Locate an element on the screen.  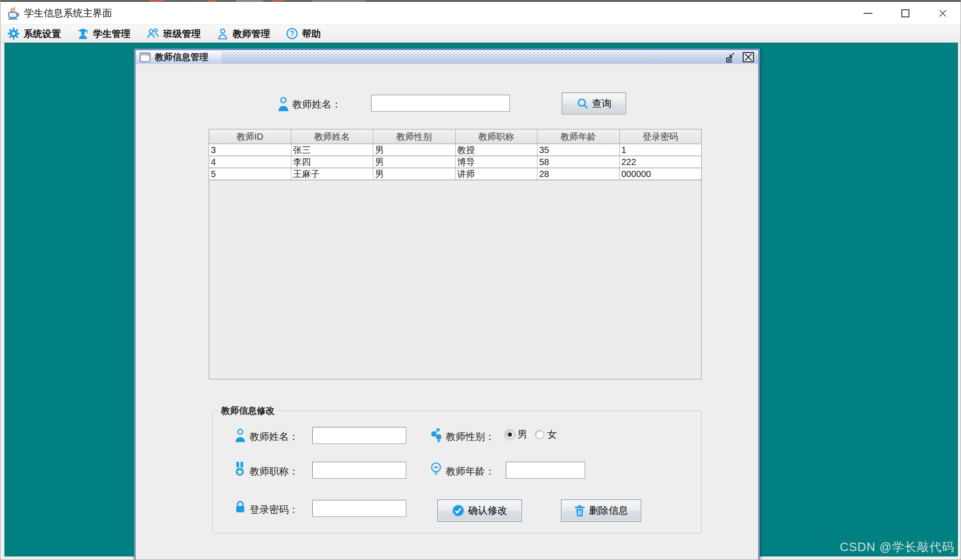
cell-title: 博导 is located at coordinates (497, 162).